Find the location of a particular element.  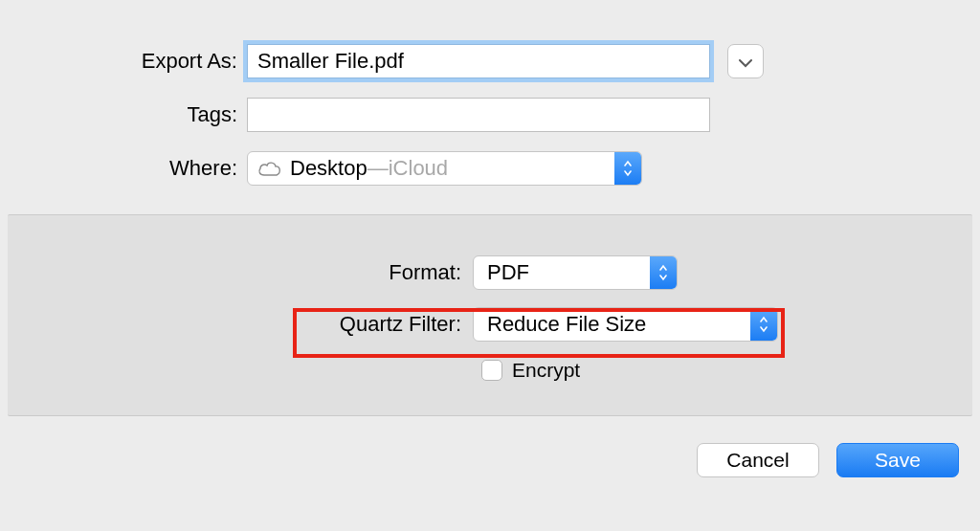

quartz-filter-label: Quartz Filter: is located at coordinates (240, 324).